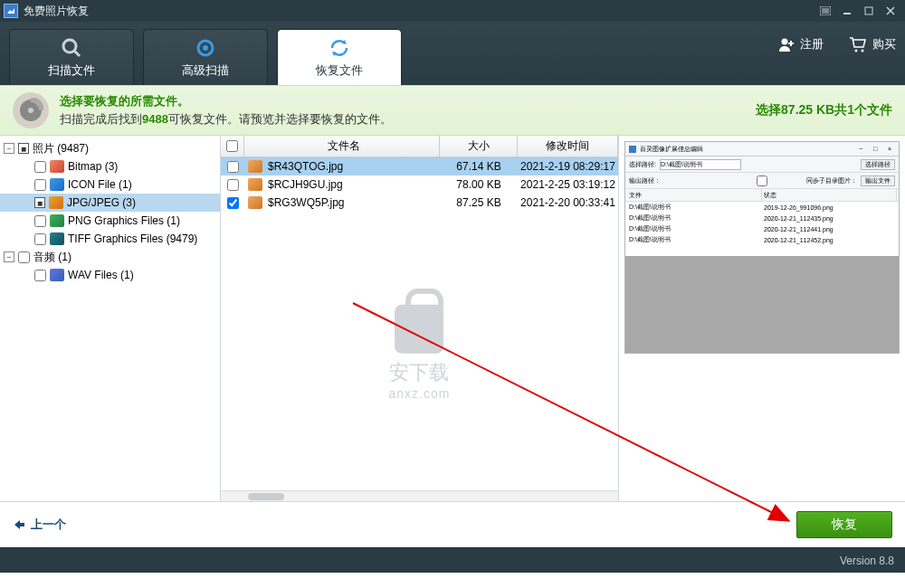  What do you see at coordinates (762, 195) in the screenshot?
I see `preview-table-header: 文件 状态` at bounding box center [762, 195].